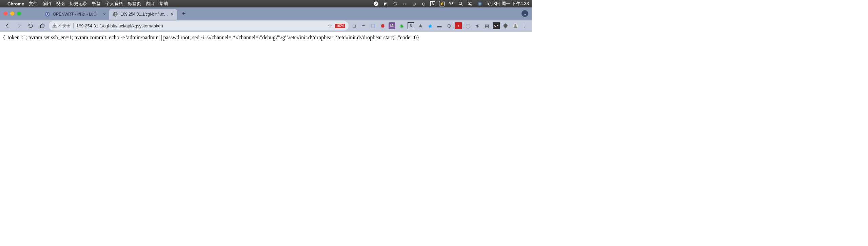 Image resolution: width=868 pixels, height=246 pixels. I want to click on menu-window: 窗口, so click(150, 4).